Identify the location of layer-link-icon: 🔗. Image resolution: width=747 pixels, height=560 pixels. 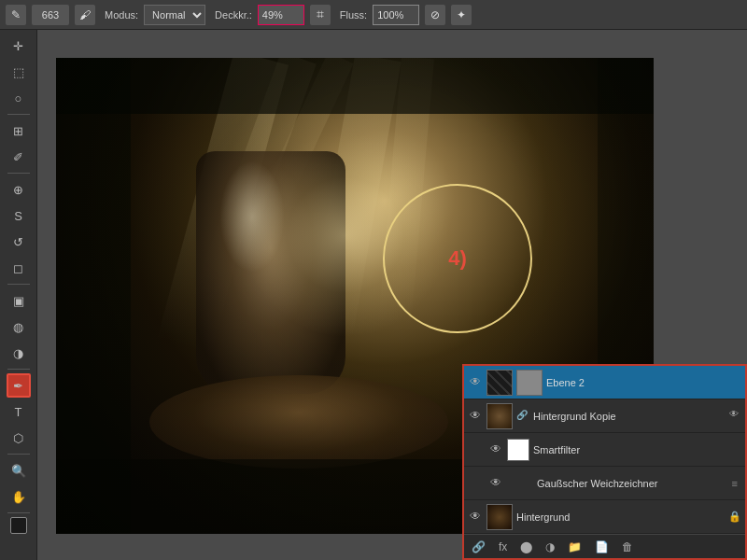
(523, 416).